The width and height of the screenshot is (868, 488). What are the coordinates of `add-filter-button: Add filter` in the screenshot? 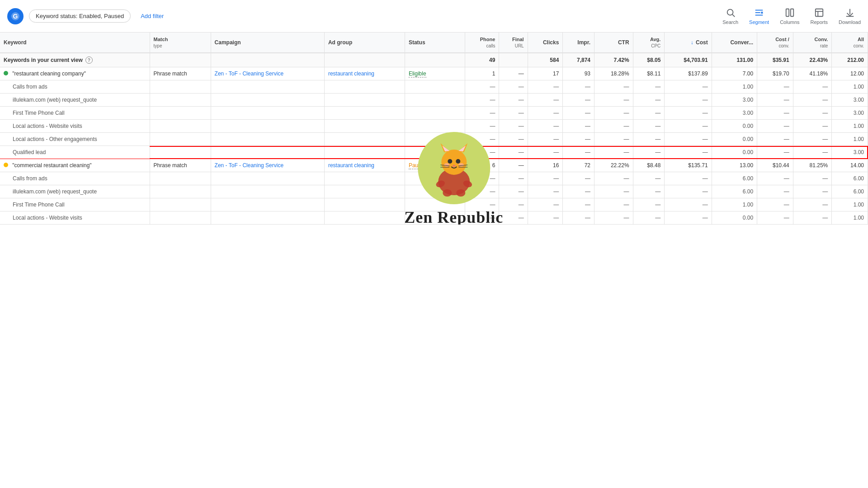 It's located at (152, 16).